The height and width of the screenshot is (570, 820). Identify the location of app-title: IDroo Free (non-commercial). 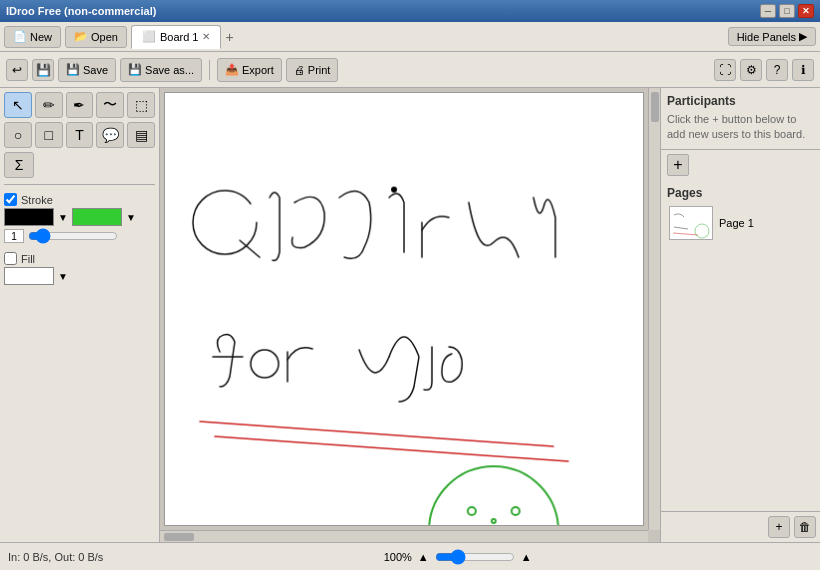
(81, 11).